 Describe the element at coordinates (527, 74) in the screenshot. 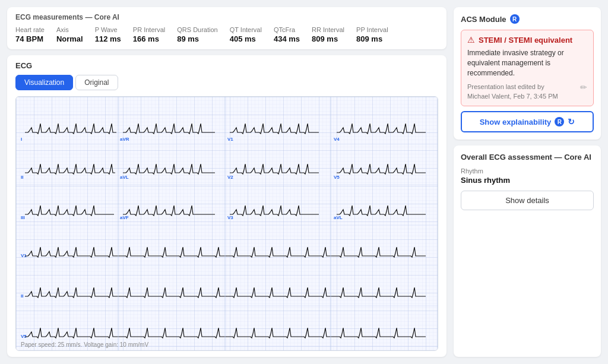

I see `acs-module-card: ACS Module R ⚠ STEMI / STEMI equivalent …` at that location.